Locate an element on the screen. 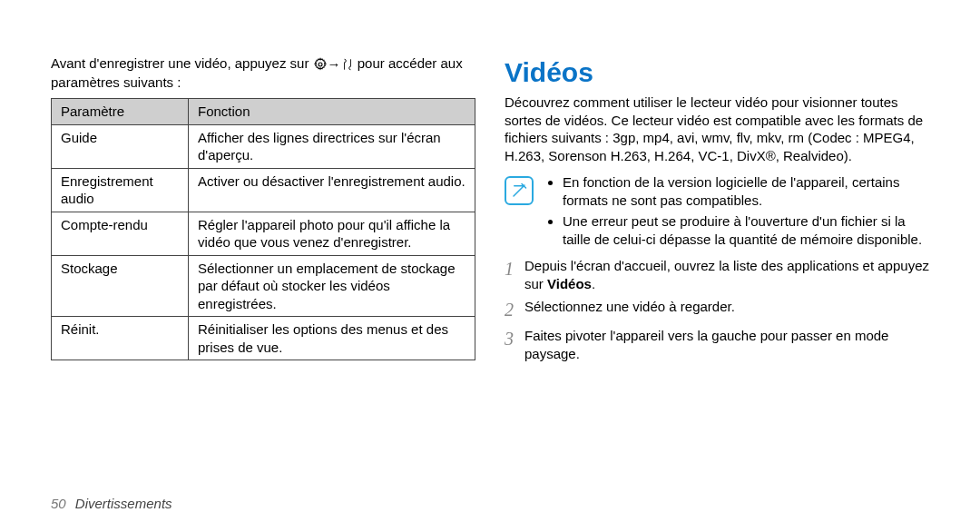 This screenshot has width=980, height=532. step-item: Depuis l'écran d'accueil, ouvrez la list… is located at coordinates (717, 274).